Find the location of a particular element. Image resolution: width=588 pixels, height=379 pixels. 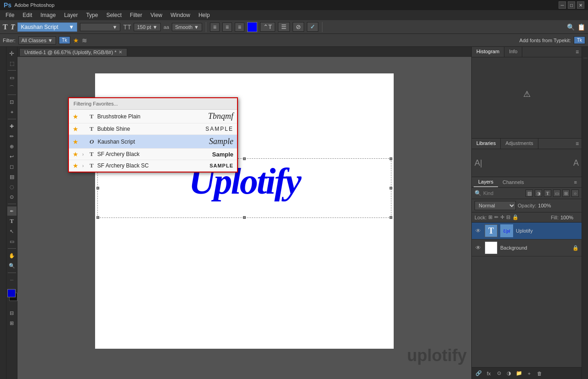

layer-filter-toggle: ○ is located at coordinates (575, 193).